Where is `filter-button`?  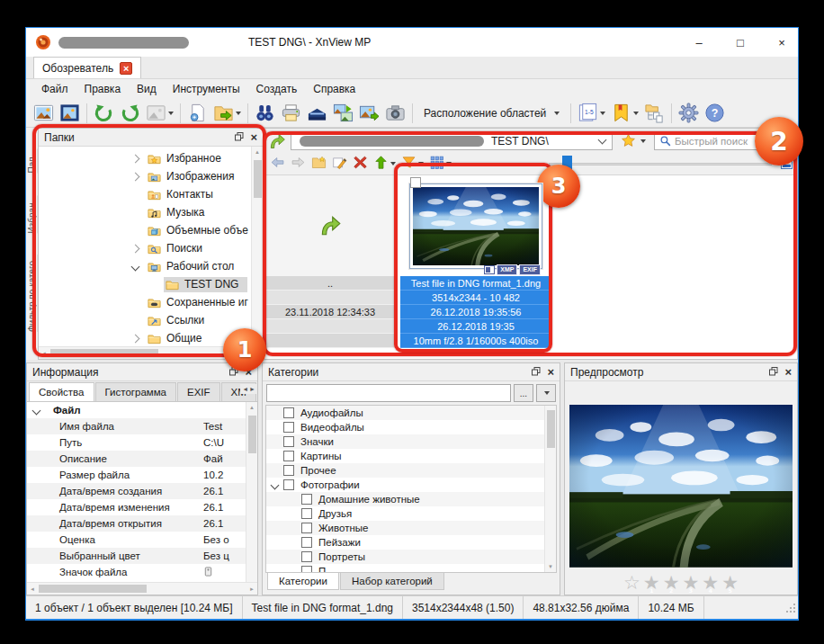
filter-button is located at coordinates (412, 164).